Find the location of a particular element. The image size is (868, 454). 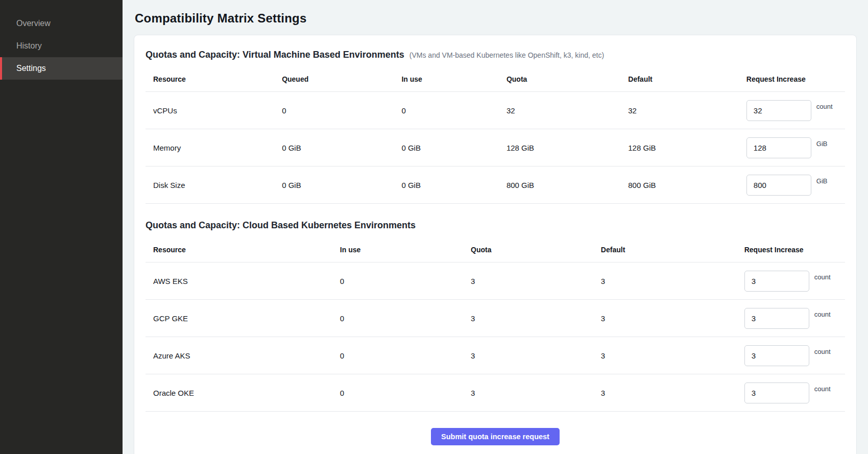

table-row: Disk Size 0 GiB 0 GiB 800 GiB 800 GiB Gi… is located at coordinates (495, 185).